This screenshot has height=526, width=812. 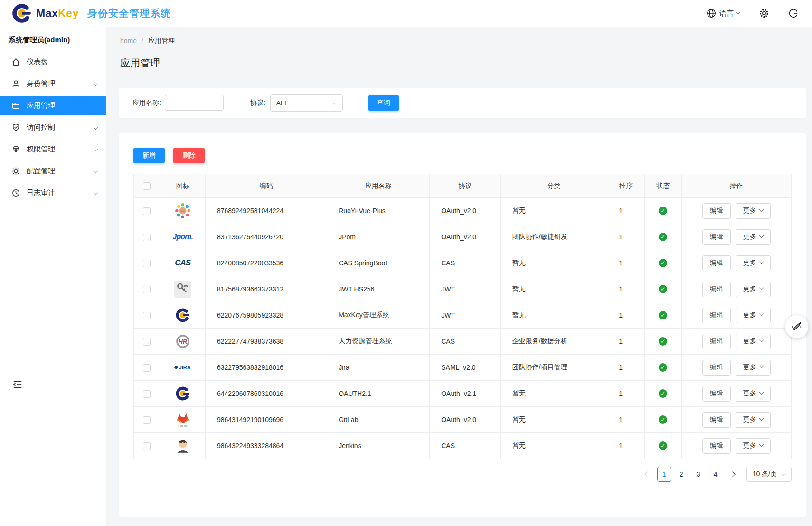 What do you see at coordinates (53, 171) in the screenshot?
I see `sidebar-item-5: 配置管理` at bounding box center [53, 171].